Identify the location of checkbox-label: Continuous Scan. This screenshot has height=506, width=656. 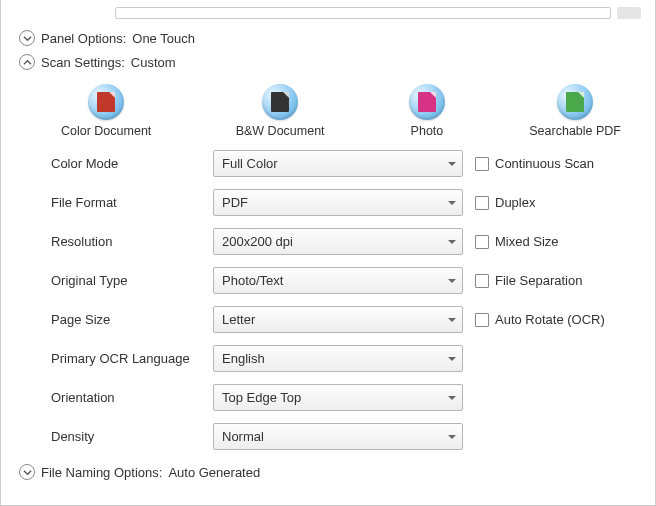
(544, 164).